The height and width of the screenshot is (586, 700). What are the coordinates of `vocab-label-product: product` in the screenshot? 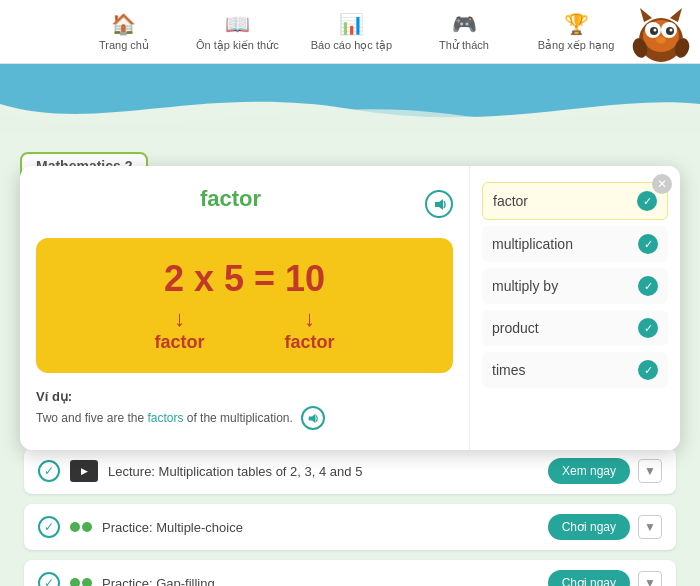 It's located at (516, 328).